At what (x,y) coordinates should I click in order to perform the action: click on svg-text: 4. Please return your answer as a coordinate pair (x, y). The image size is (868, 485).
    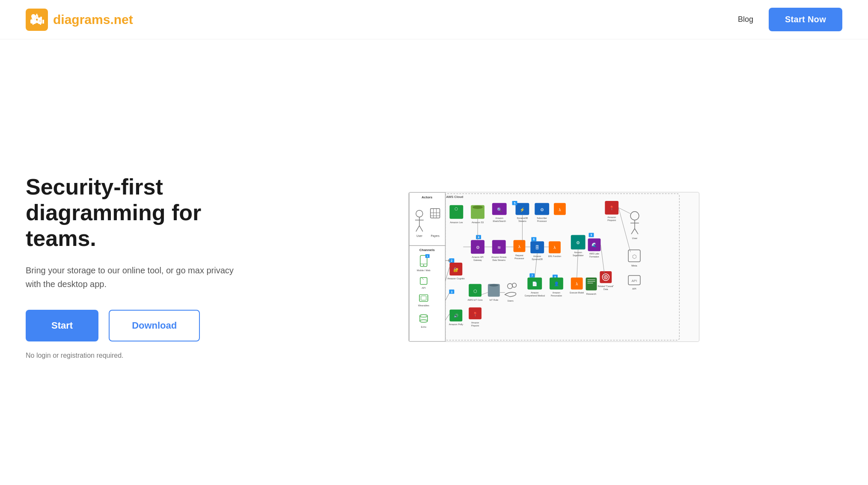
    Looking at the image, I should click on (479, 237).